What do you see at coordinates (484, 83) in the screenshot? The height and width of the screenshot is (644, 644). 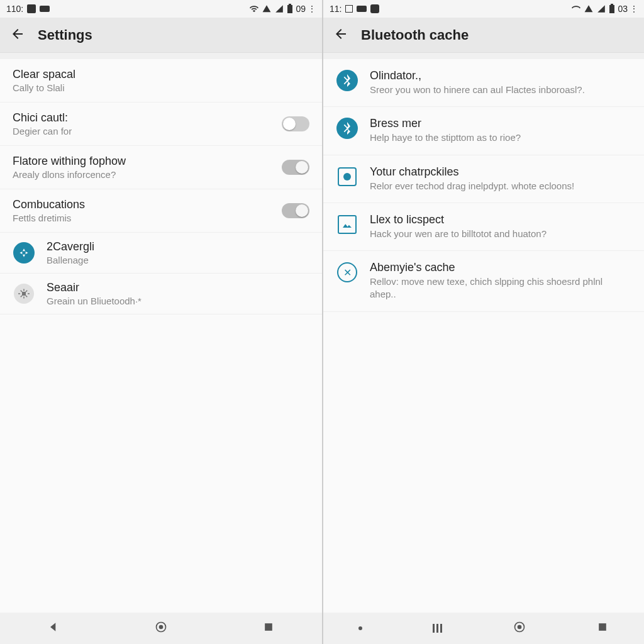 I see `list-item: Olindator., Sreor you won to hinere can …` at bounding box center [484, 83].